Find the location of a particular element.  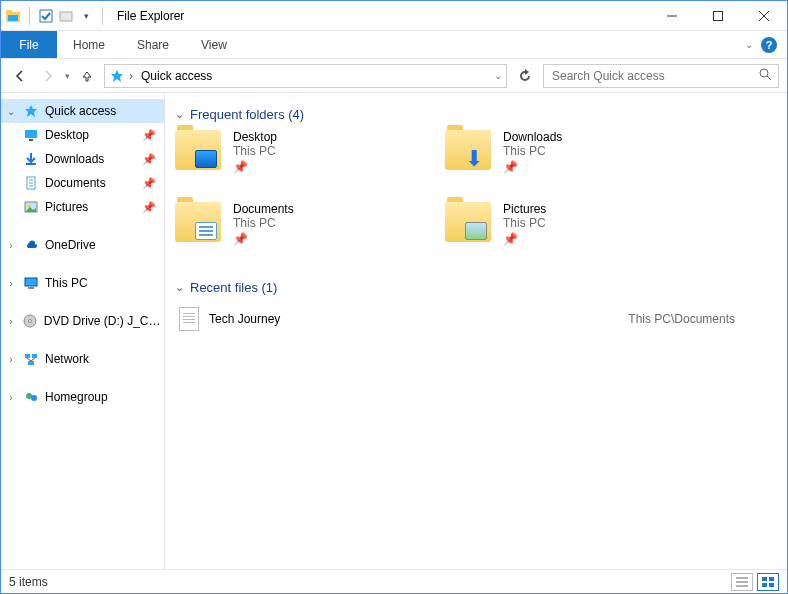

search-input is located at coordinates (654, 76).